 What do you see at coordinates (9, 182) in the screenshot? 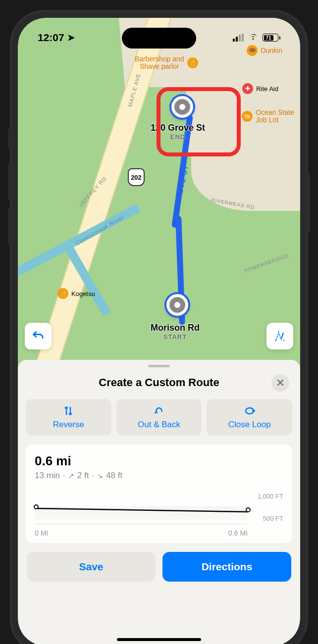
I see `volume-up-button` at bounding box center [9, 182].